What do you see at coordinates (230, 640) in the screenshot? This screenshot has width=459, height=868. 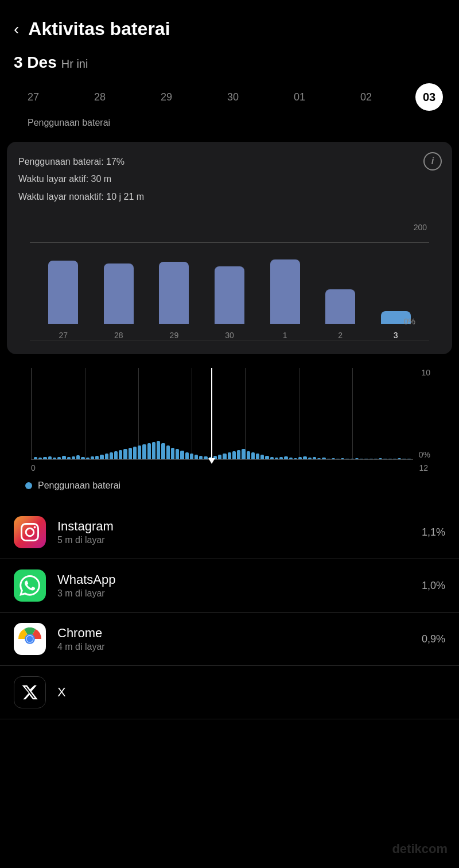 I see `app-item-chrome: Chrome4 m di layar0,9%` at bounding box center [230, 640].